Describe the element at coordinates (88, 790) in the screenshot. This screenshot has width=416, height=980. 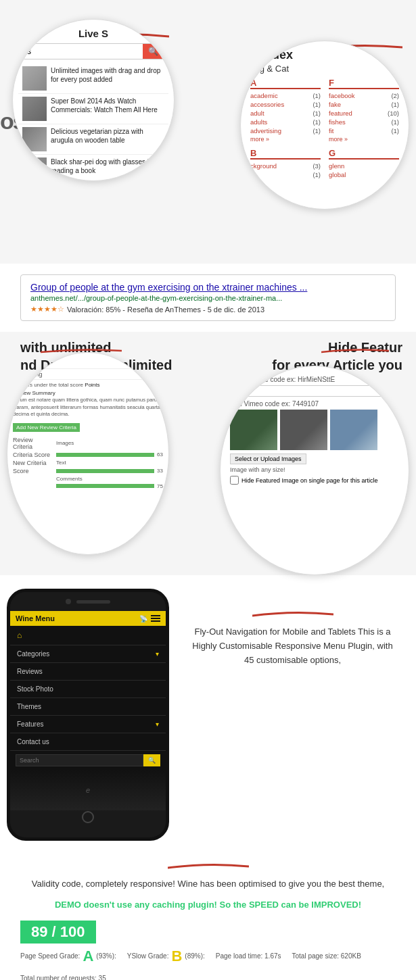
I see `phone-bottom-image: e` at that location.